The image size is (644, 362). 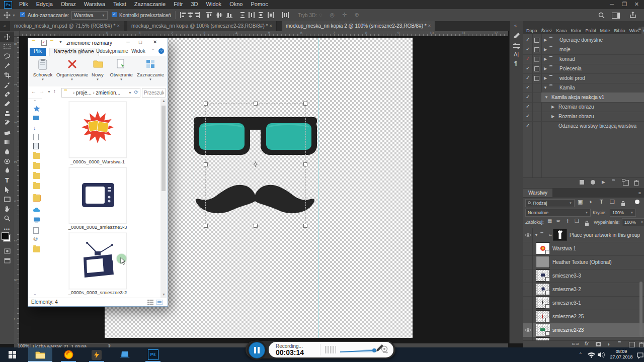 What do you see at coordinates (584, 107) in the screenshot?
I see `action-row: ✓▶Rozmiar obrazu` at bounding box center [584, 107].